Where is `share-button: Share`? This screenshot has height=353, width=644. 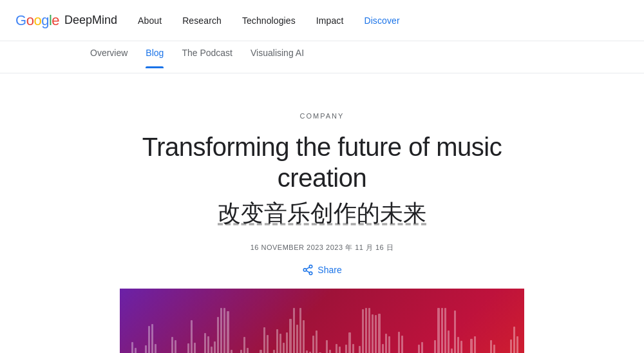 share-button: Share is located at coordinates (322, 270).